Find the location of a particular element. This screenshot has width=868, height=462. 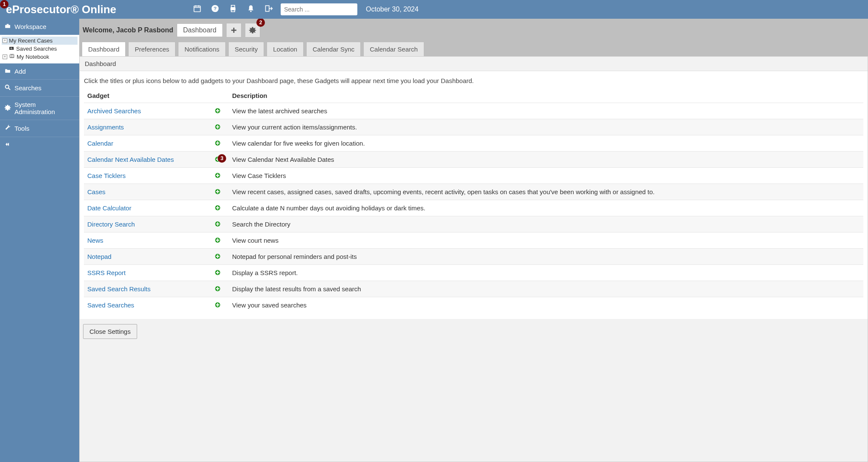

gadget-desc: View court news is located at coordinates (546, 241).